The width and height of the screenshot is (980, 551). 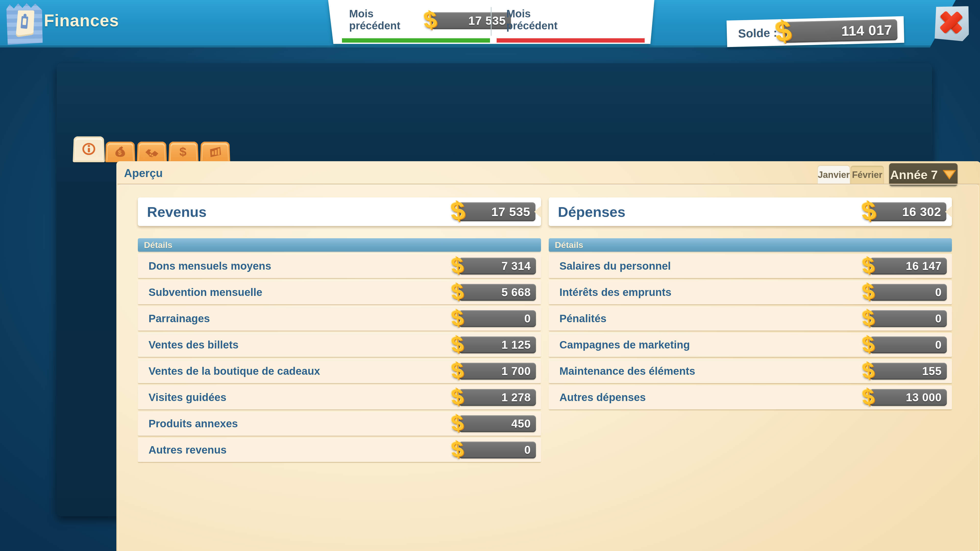 What do you see at coordinates (610, 266) in the screenshot?
I see `row-label: Salaires du personnel` at bounding box center [610, 266].